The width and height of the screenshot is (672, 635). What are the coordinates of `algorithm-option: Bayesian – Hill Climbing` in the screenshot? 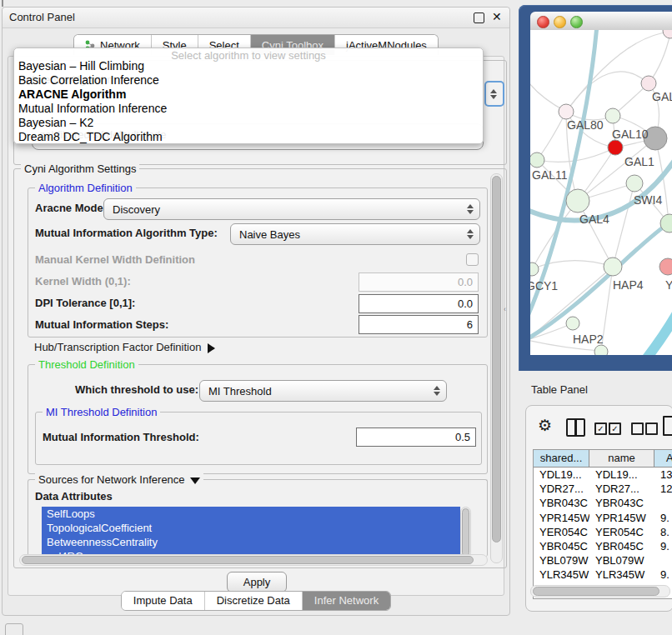 It's located at (248, 67).